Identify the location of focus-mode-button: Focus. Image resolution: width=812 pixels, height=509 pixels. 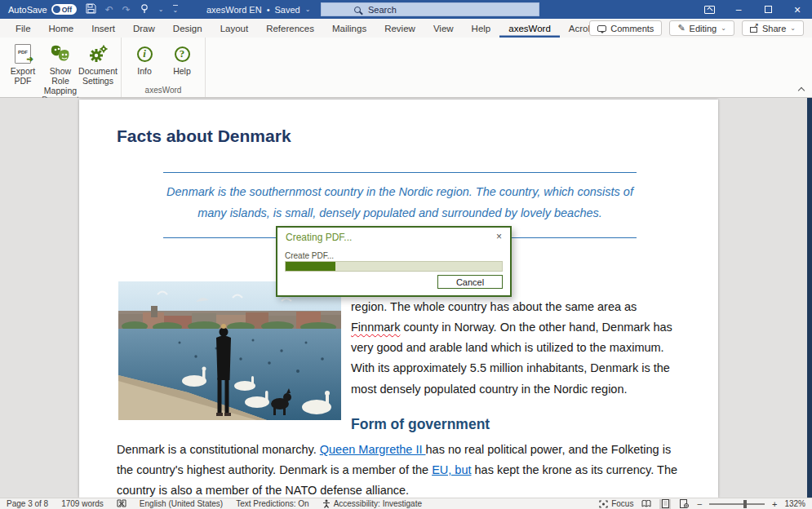
(616, 504).